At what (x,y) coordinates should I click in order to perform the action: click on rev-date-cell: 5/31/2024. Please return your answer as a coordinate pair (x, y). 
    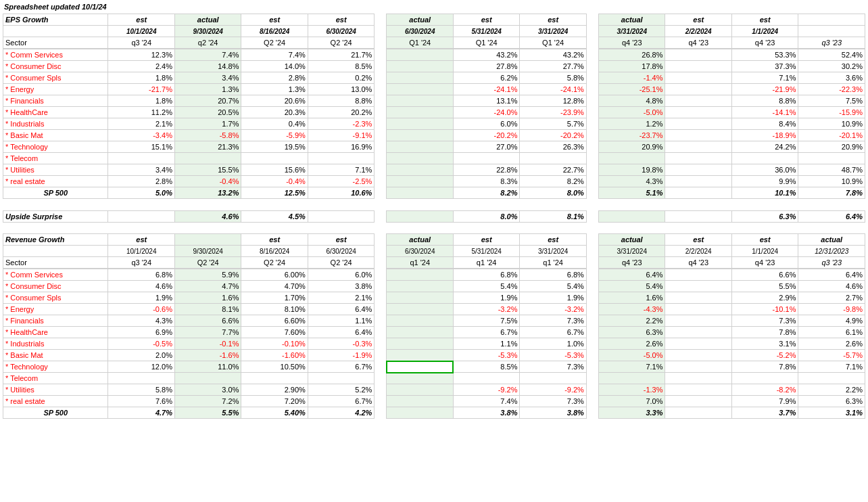
    Looking at the image, I should click on (486, 252).